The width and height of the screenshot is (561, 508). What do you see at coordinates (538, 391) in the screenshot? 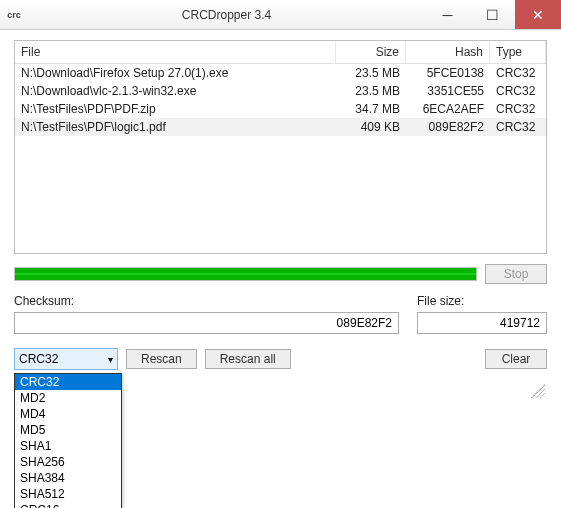
I see `resize-grip` at bounding box center [538, 391].